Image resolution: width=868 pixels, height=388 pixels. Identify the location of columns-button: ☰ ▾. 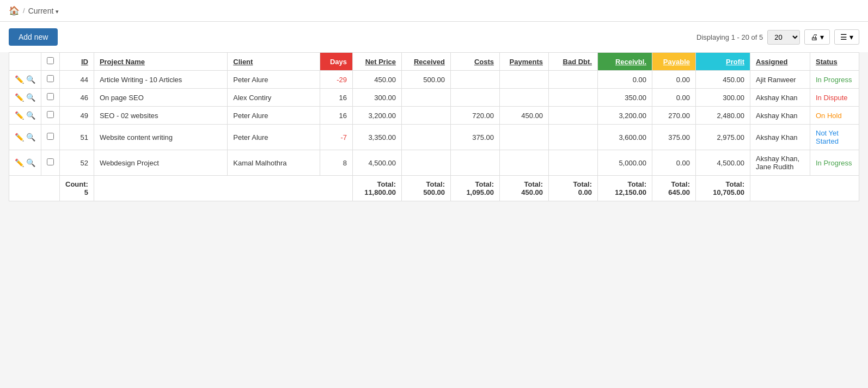
(847, 37).